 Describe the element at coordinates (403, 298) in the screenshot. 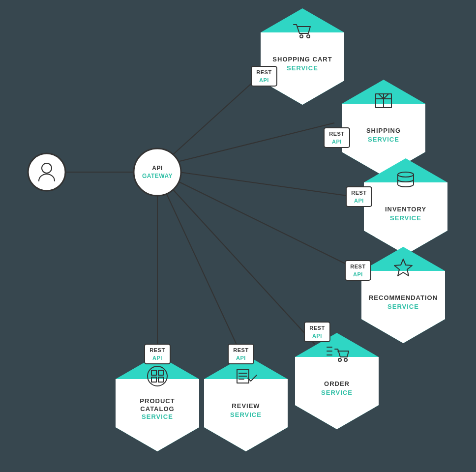

I see `svg-text: RECOMMENDATION` at that location.